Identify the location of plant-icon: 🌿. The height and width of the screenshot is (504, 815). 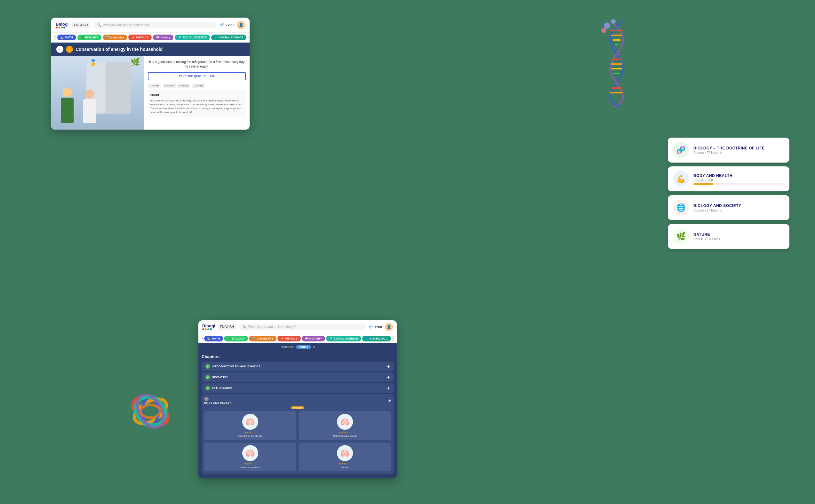
(135, 62).